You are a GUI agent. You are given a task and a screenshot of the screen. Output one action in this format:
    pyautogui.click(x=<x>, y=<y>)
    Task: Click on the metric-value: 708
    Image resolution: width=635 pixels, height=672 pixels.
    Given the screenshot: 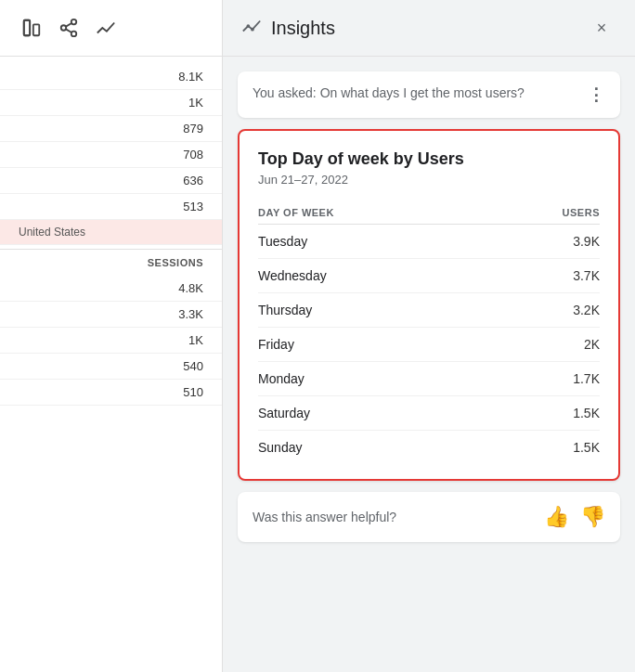 What is the action you would take?
    pyautogui.click(x=193, y=154)
    